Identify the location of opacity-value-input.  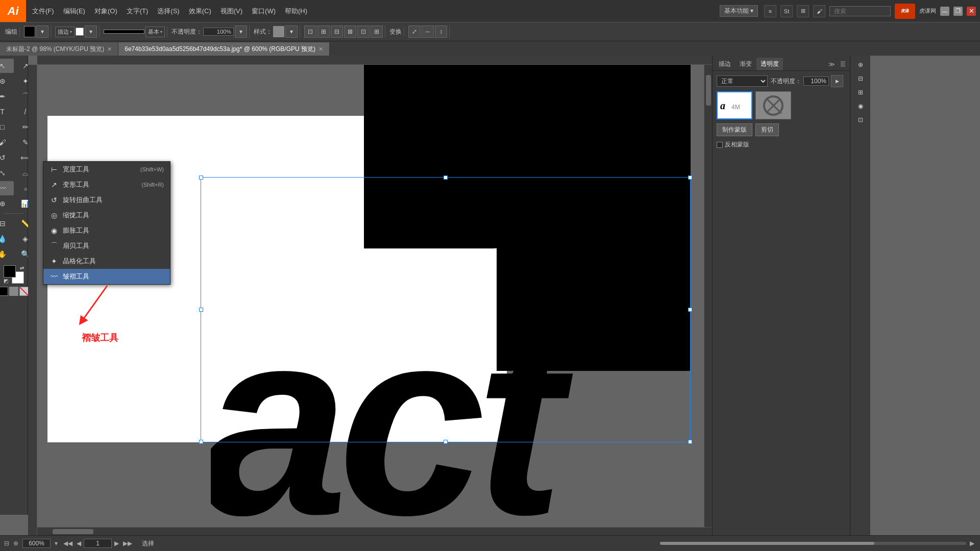
(816, 81).